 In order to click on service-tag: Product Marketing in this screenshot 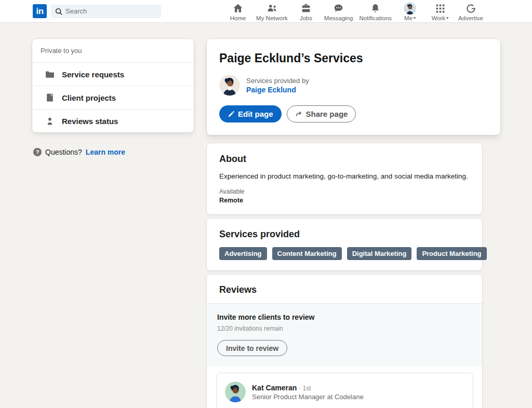, I will do `click(451, 253)`.